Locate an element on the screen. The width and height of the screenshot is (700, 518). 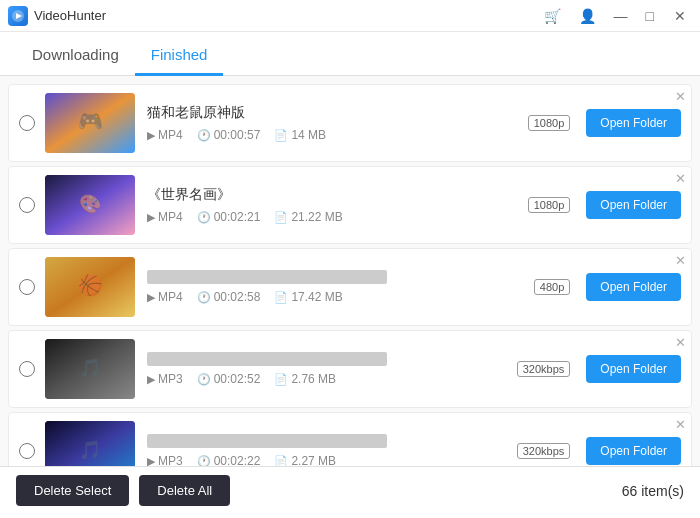
item-info-1: 猫和老鼠原神版 ▶ MP4 🕐 00:00:57 📄 14 MB is located at coordinates (338, 123).